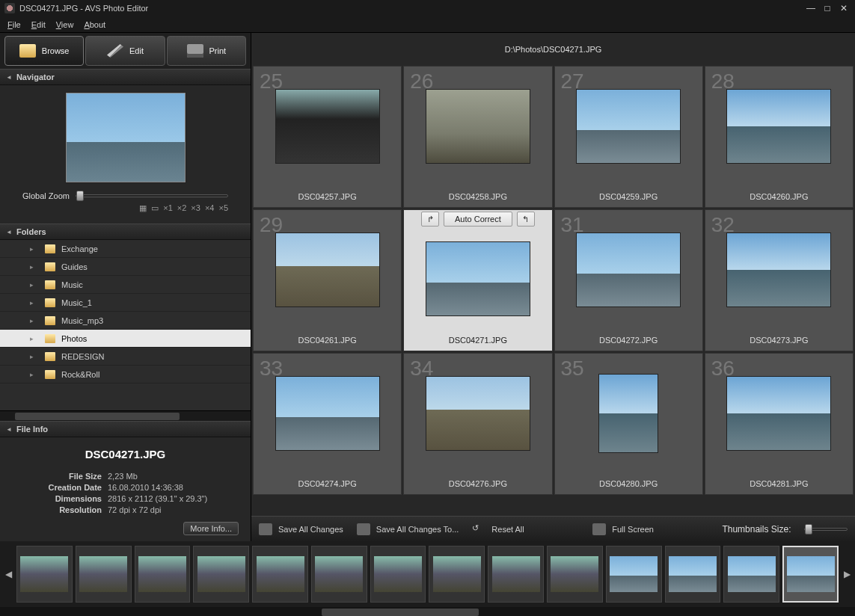 The width and height of the screenshot is (855, 616). What do you see at coordinates (430, 219) in the screenshot?
I see `rotate-right-button: ↱` at bounding box center [430, 219].